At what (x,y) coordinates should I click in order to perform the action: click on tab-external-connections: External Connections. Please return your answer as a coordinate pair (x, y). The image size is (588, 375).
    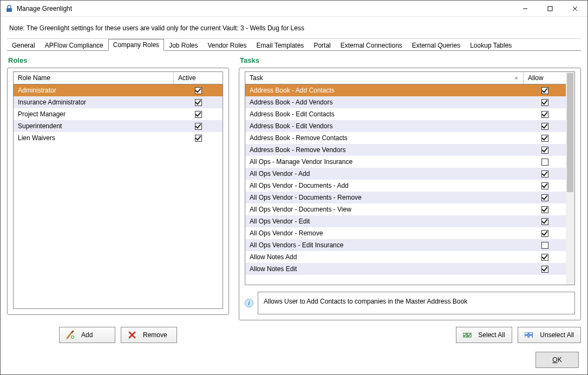
    Looking at the image, I should click on (371, 45).